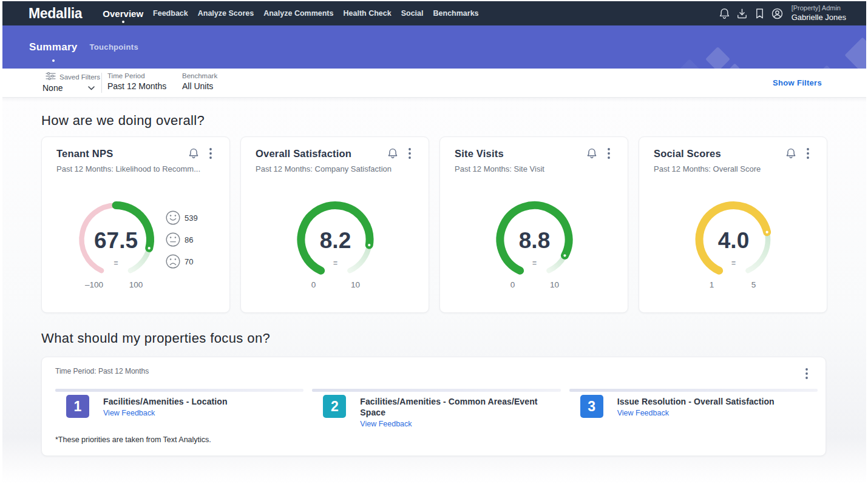 Image resolution: width=868 pixels, height=484 pixels. What do you see at coordinates (116, 240) in the screenshot?
I see `gauge-value: 67.5` at bounding box center [116, 240].